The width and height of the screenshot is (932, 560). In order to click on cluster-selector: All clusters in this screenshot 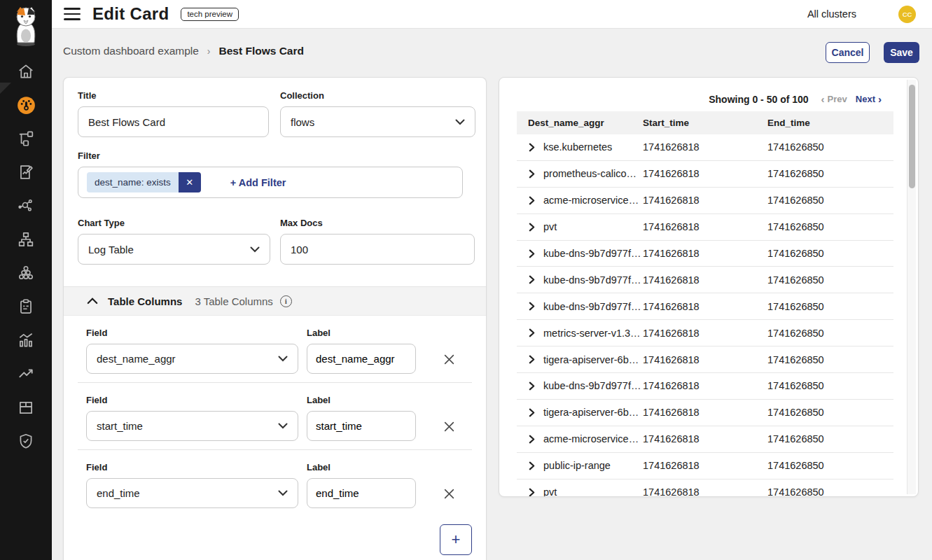, I will do `click(832, 14)`.